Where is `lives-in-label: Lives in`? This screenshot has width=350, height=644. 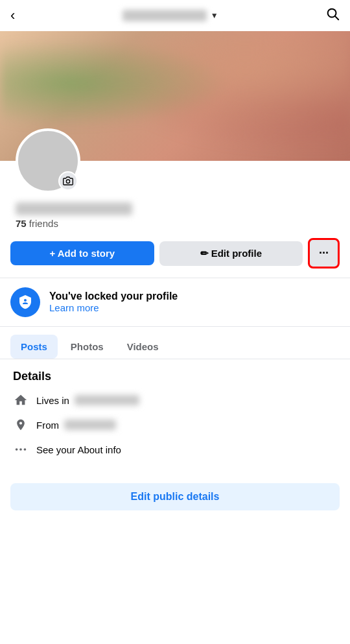 lives-in-label: Lives in is located at coordinates (53, 401).